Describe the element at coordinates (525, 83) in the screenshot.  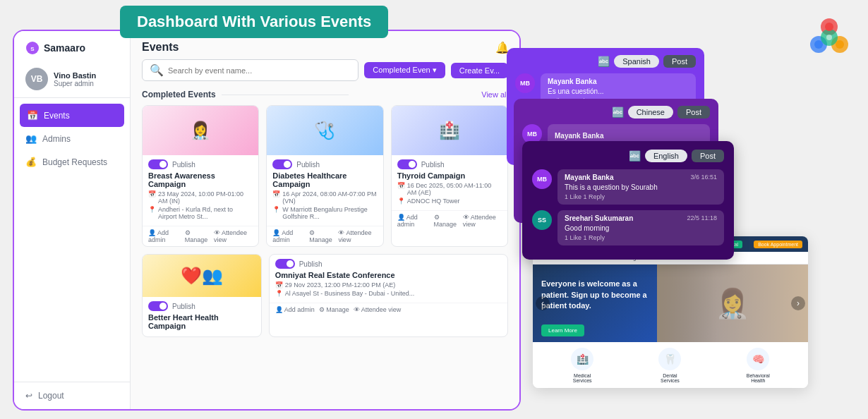
I see `chat-avatar-mb-spanish: MB` at that location.